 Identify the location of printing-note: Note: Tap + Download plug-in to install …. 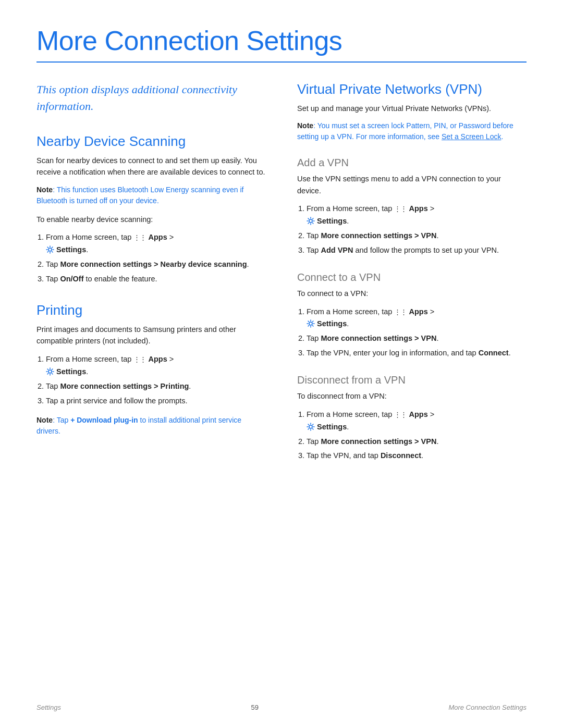
(151, 426).